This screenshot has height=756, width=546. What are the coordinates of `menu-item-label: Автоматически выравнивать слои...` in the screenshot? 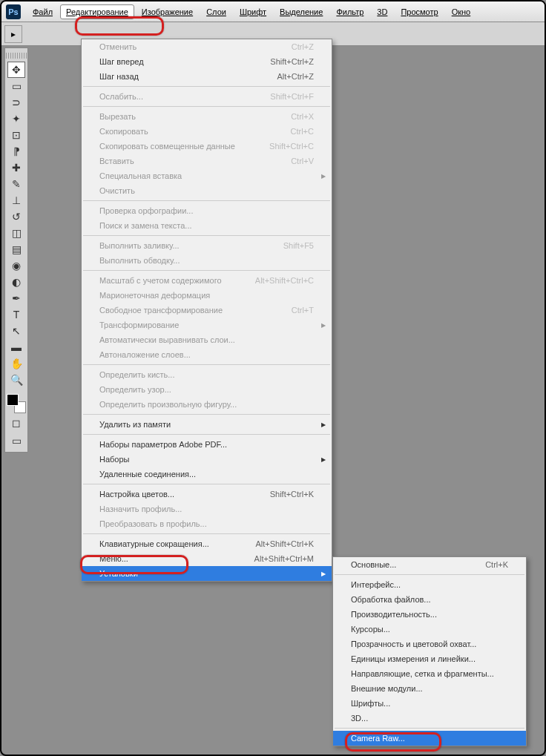 It's located at (168, 340).